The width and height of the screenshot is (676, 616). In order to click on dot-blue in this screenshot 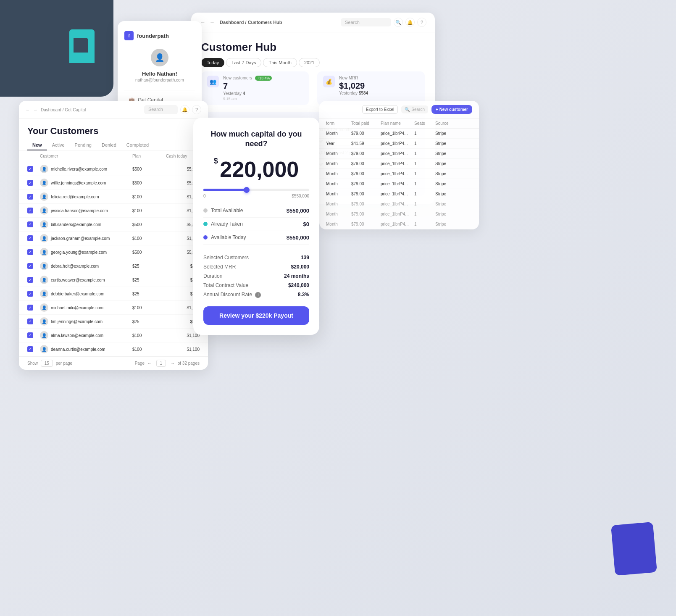, I will do `click(205, 237)`.